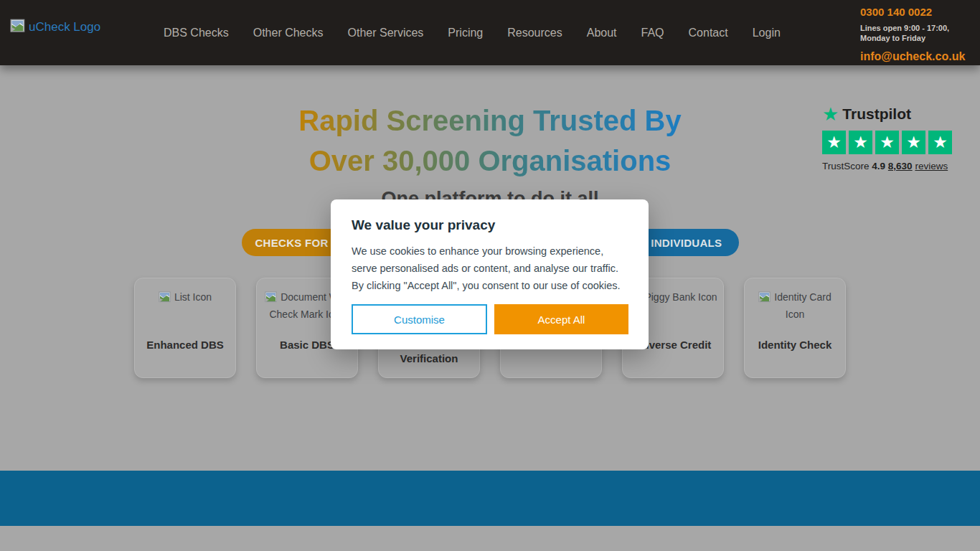 This screenshot has height=551, width=980. I want to click on opening-hours: Lines open 9:00 - 17:00, Monday to Frida…, so click(918, 33).